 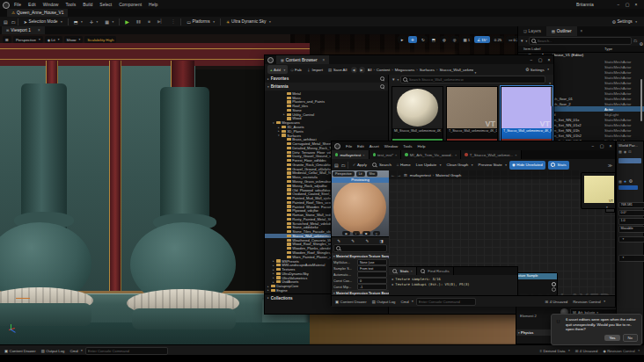 I want to click on preview-perspective-dropdown: Perspective, so click(x=343, y=174).